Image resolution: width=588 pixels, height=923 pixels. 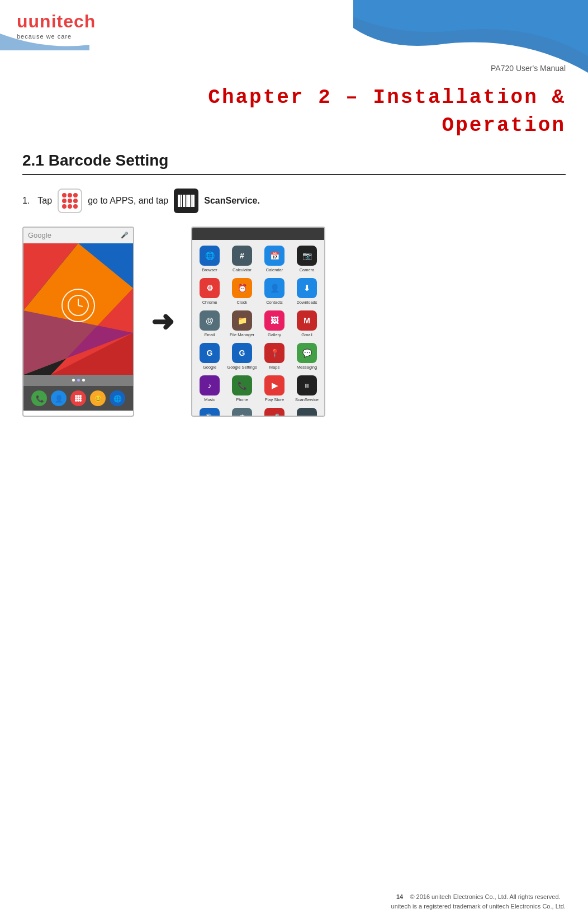 I want to click on app-label: Maps, so click(x=274, y=367).